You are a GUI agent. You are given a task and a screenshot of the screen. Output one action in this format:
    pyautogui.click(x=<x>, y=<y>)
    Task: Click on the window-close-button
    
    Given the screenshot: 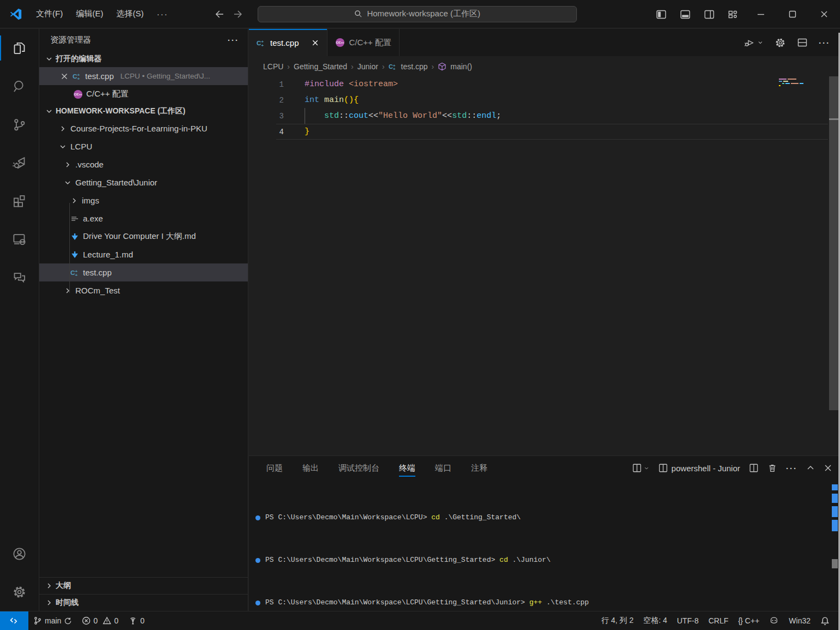 What is the action you would take?
    pyautogui.click(x=824, y=14)
    